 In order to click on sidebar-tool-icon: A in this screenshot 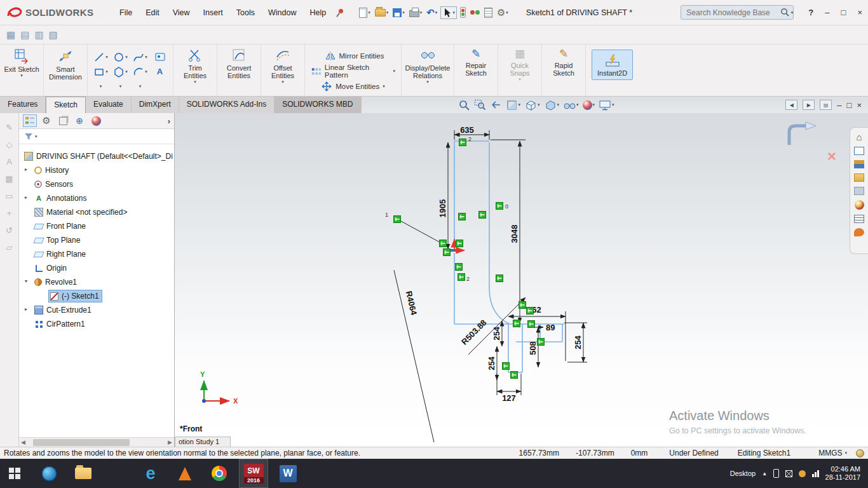, I will do `click(9, 161)`.